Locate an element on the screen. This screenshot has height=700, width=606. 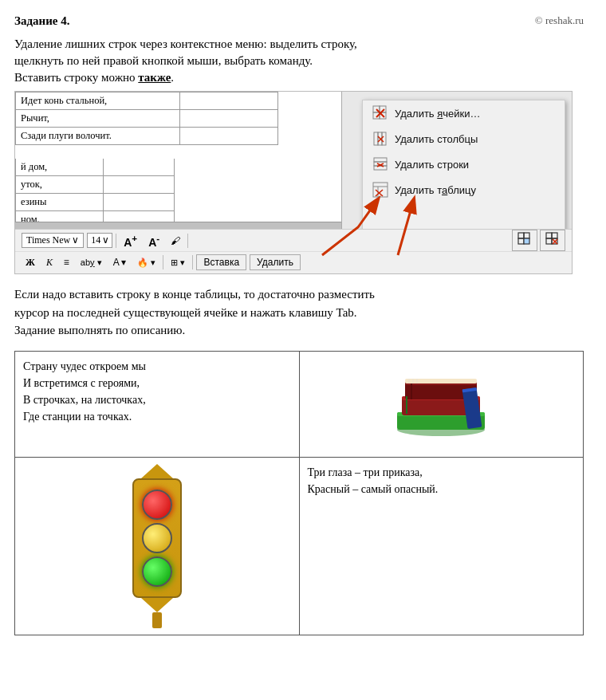
traffic-light-red is located at coordinates (157, 505).